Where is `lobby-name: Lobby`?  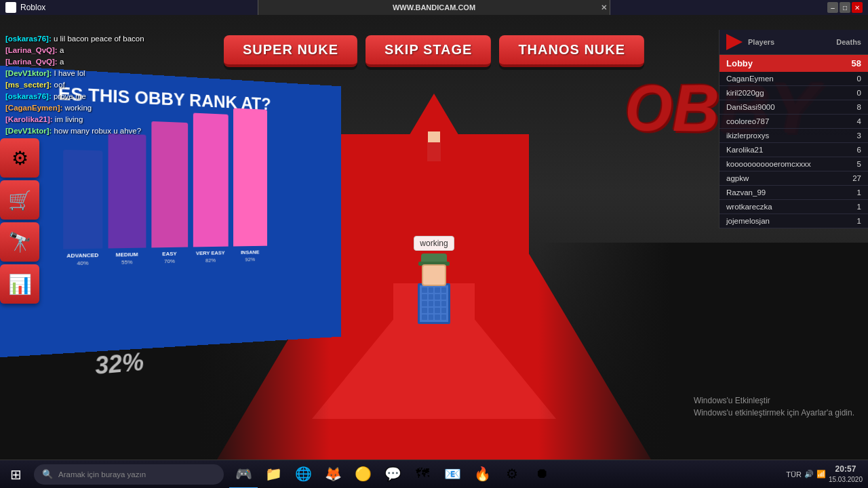
lobby-name: Lobby is located at coordinates (739, 64).